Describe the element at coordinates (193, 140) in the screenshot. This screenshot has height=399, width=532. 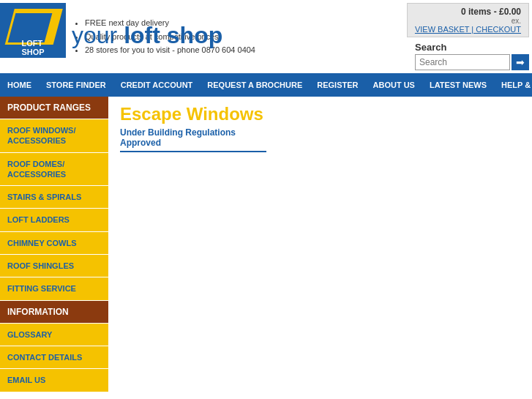
I see `content-subtitle: Under Building Regulations Approved` at that location.